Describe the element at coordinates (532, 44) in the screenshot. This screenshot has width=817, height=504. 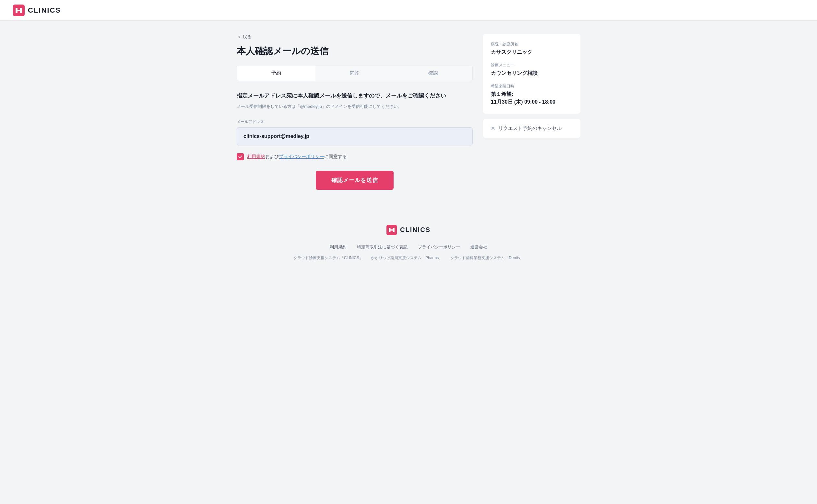
I see `clinic-label: 病院・診療所名` at that location.